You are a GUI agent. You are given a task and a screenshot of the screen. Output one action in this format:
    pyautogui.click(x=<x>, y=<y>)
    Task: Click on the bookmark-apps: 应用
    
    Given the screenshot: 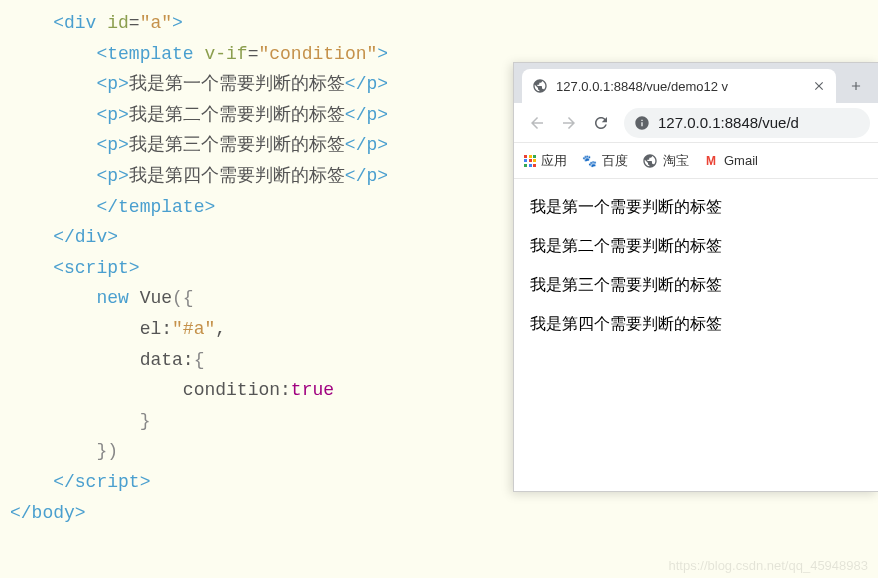 What is the action you would take?
    pyautogui.click(x=546, y=161)
    